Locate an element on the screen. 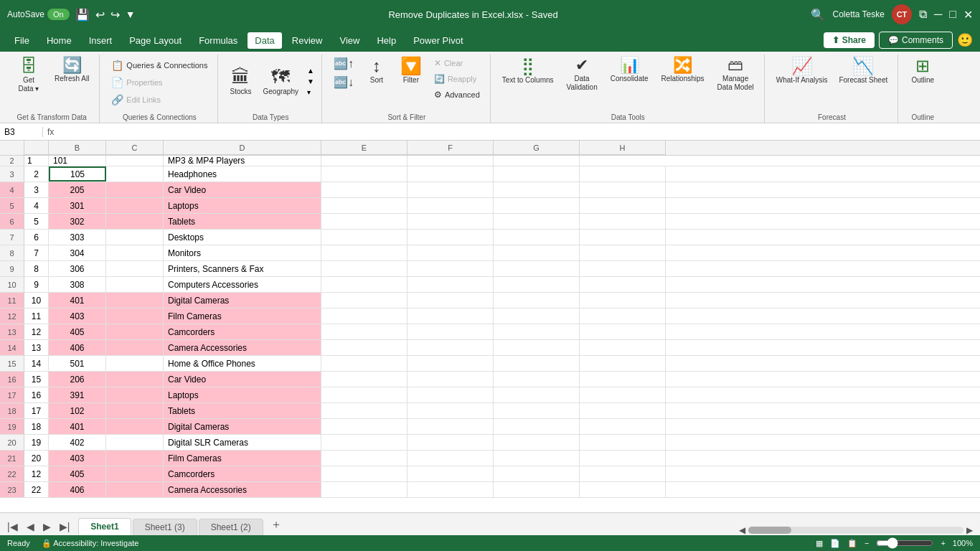 The width and height of the screenshot is (980, 551). sort-button: ↕ Sort is located at coordinates (377, 71).